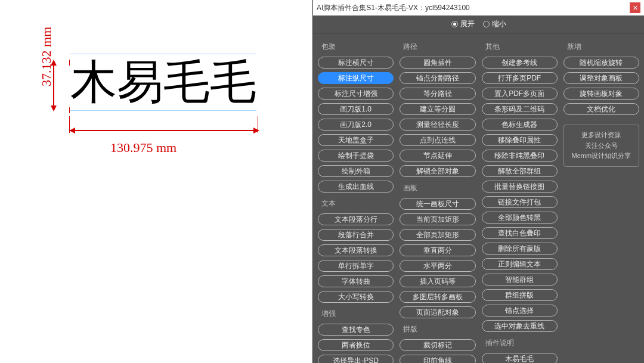  Describe the element at coordinates (521, 46) in the screenshot. I see `section-title: 其他` at that location.